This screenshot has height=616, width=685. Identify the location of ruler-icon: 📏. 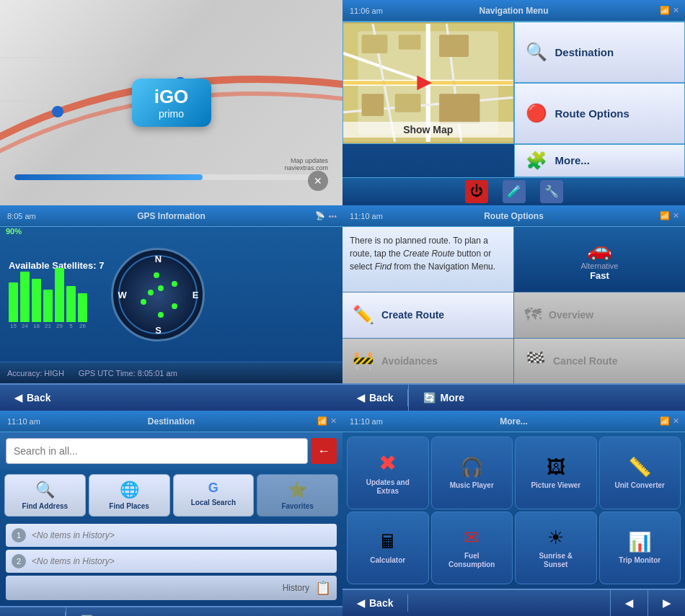
(640, 467).